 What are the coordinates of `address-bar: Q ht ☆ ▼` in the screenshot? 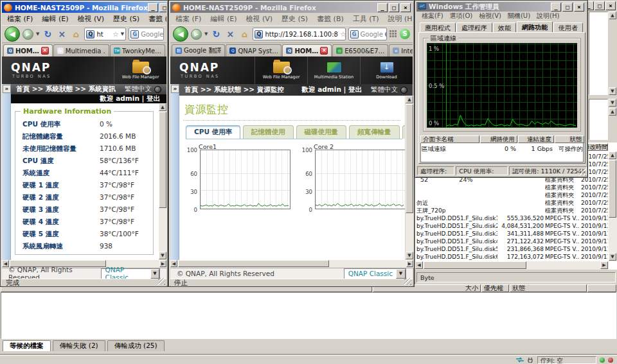 It's located at (105, 34).